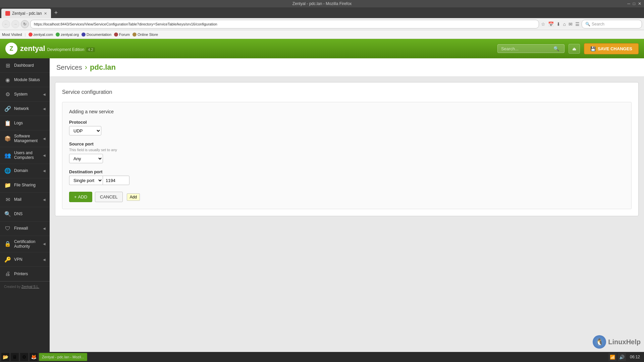  What do you see at coordinates (25, 210) in the screenshot?
I see `sidebar: ⊞ Dashboard ◉ Module Status ⚙ System ◀ 🔗…` at bounding box center [25, 210].